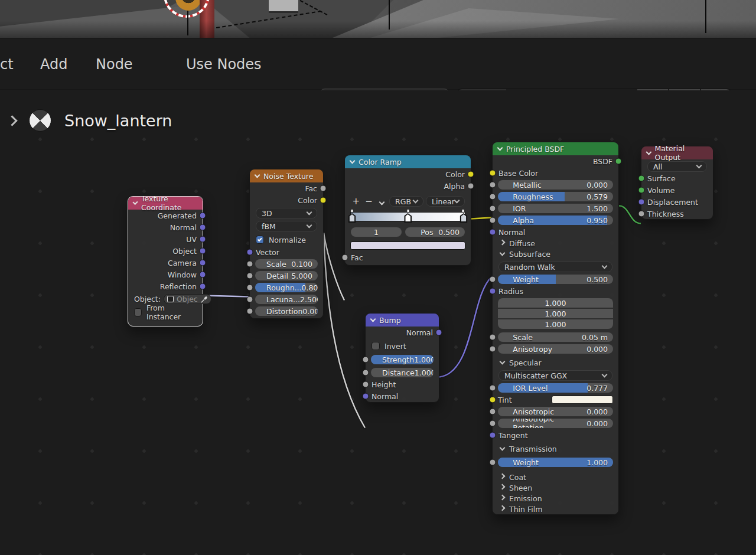 The image size is (756, 555). I want to click on subsurface-method-dropdown: Random Walk, so click(555, 267).